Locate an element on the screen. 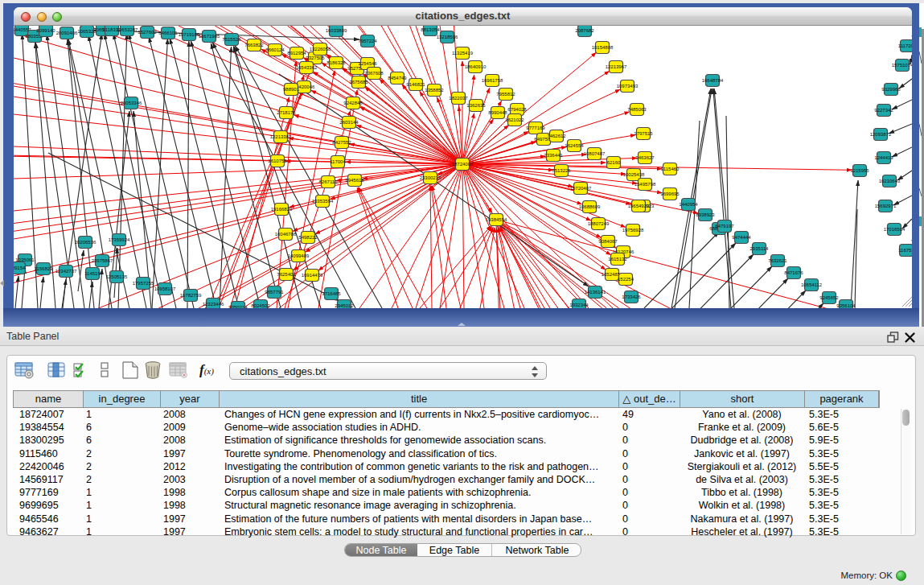 The image size is (924, 585). svg-text: 1527602 is located at coordinates (147, 32).